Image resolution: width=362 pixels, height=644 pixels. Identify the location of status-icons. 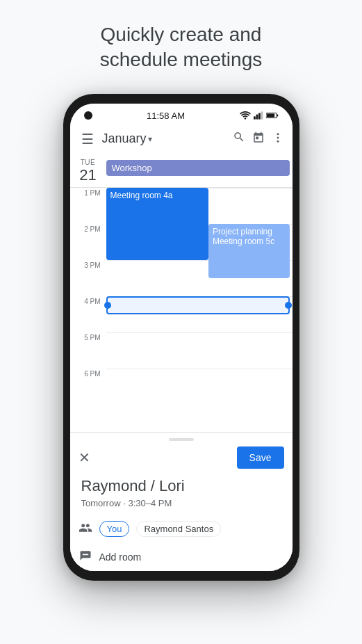
(259, 115).